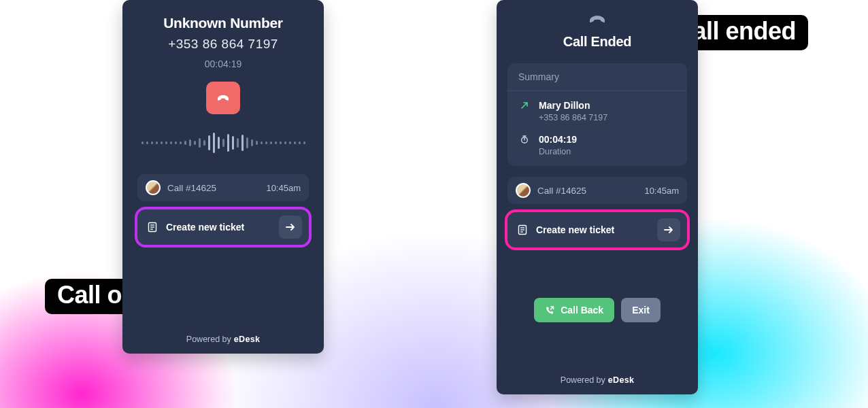 This screenshot has width=868, height=408. Describe the element at coordinates (582, 310) in the screenshot. I see `call-back-label: Call Back` at that location.